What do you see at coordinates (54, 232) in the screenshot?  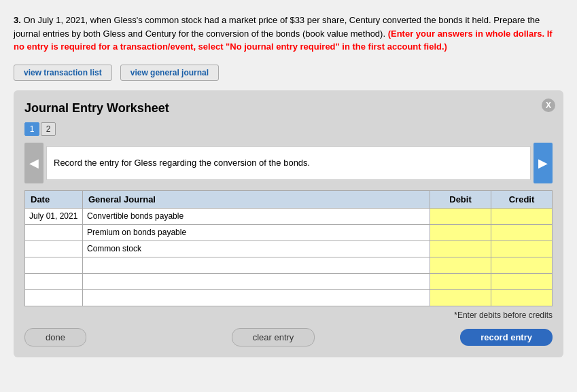 I see `row2-date` at bounding box center [54, 232].